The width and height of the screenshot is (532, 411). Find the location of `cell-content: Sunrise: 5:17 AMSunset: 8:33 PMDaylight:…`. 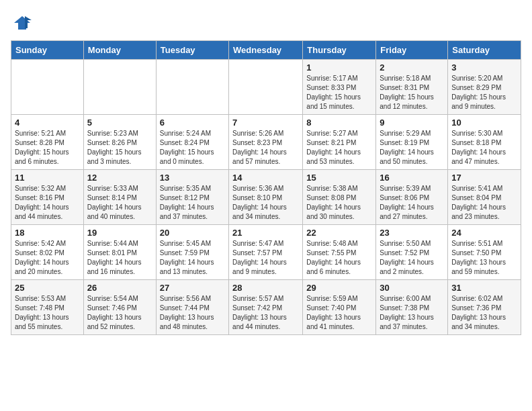

cell-content: Sunrise: 5:17 AMSunset: 8:33 PMDaylight:… is located at coordinates (339, 93).